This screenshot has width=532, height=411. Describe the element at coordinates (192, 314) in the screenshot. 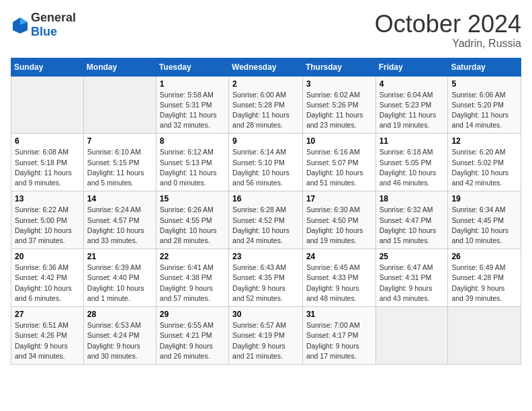

I see `day-number: 29` at that location.